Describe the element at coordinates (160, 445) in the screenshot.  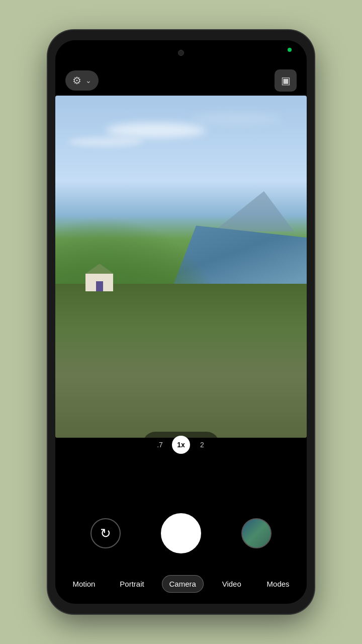
I see `zoom-07: .7` at that location.